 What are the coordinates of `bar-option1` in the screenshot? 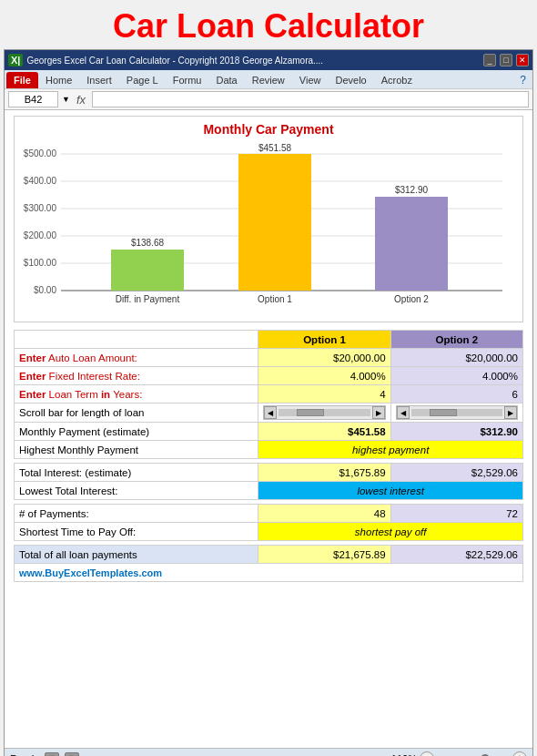 It's located at (275, 222).